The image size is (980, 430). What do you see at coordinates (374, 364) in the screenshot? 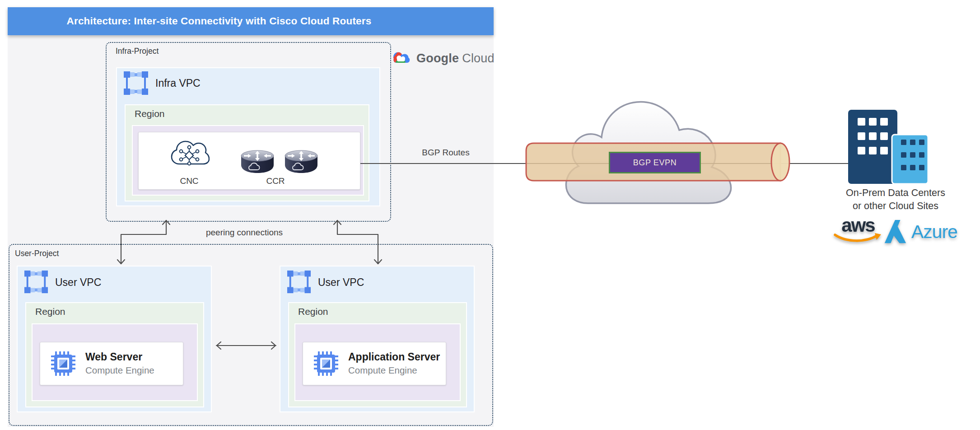
I see `application-server-card: Application Server Compute Engine` at bounding box center [374, 364].